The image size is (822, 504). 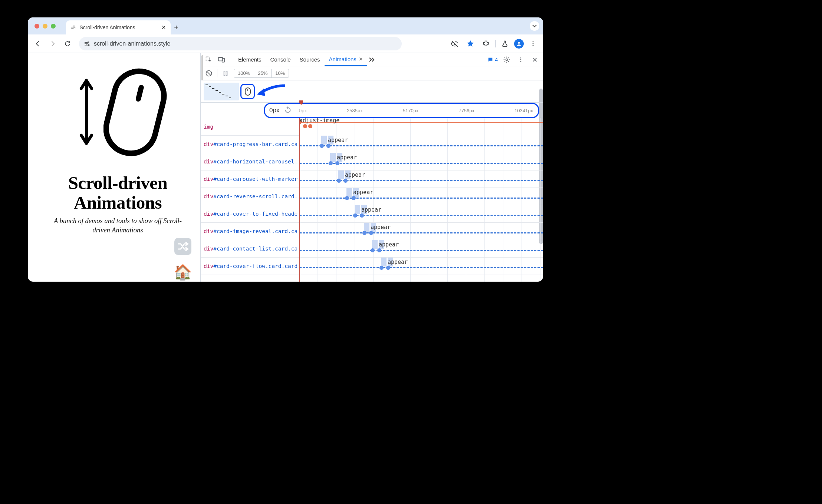 What do you see at coordinates (486, 44) in the screenshot?
I see `extensions-button` at bounding box center [486, 44].